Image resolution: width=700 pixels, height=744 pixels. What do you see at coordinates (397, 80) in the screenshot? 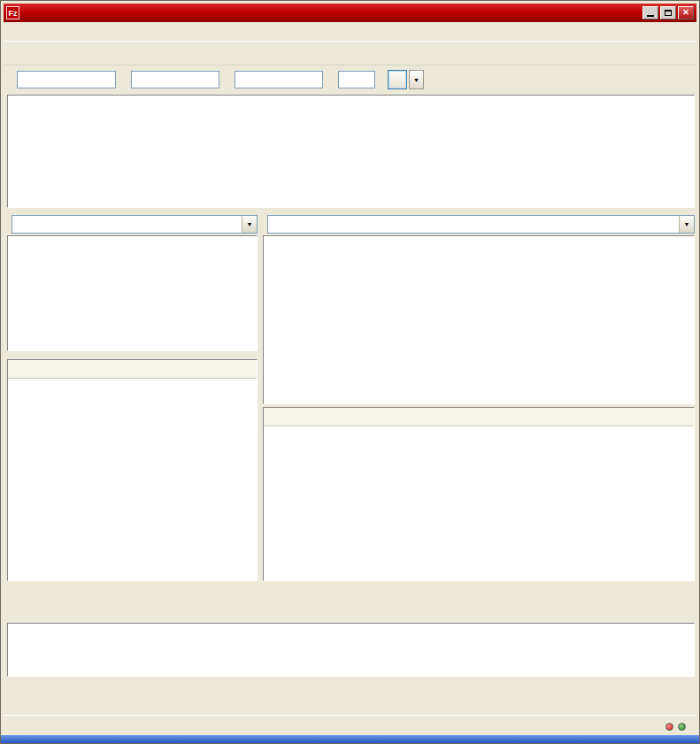
I see `quickconnect-button` at bounding box center [397, 80].